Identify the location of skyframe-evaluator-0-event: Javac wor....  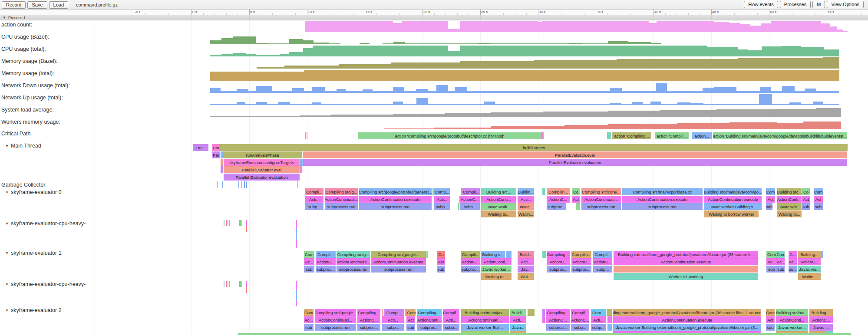
(789, 207).